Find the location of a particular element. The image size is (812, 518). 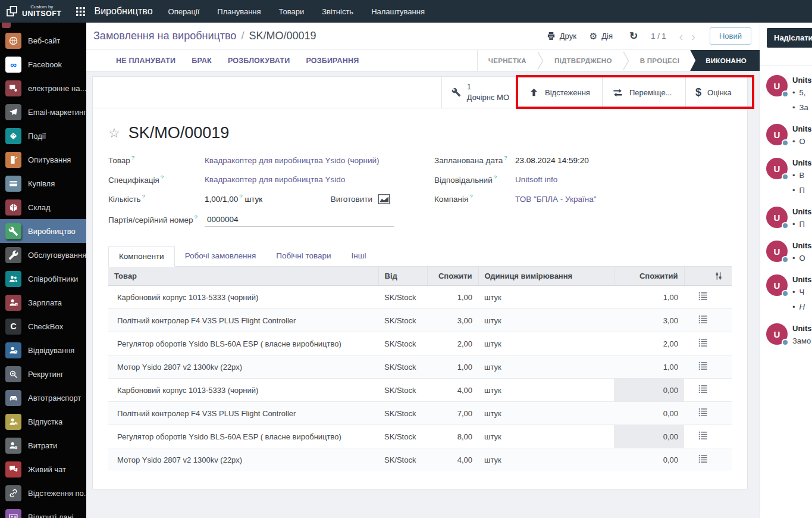

sidebar-item-fleet: Автотранспорт is located at coordinates (43, 398).